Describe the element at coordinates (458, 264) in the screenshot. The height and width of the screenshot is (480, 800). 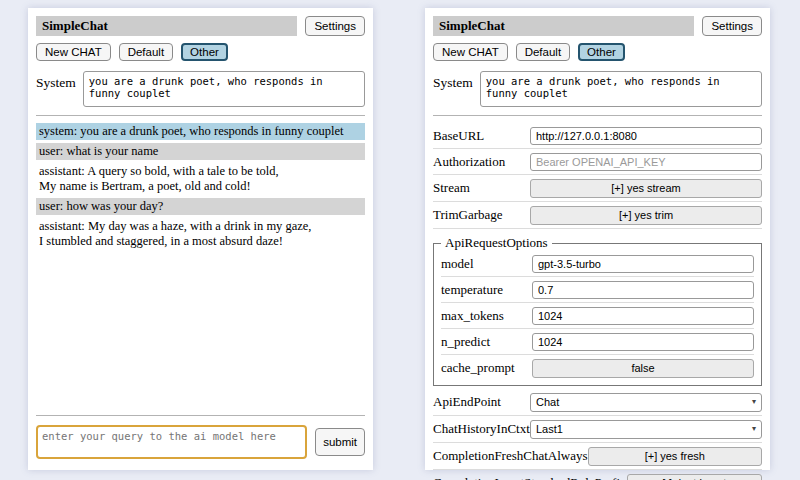
I see `model-label: model` at that location.